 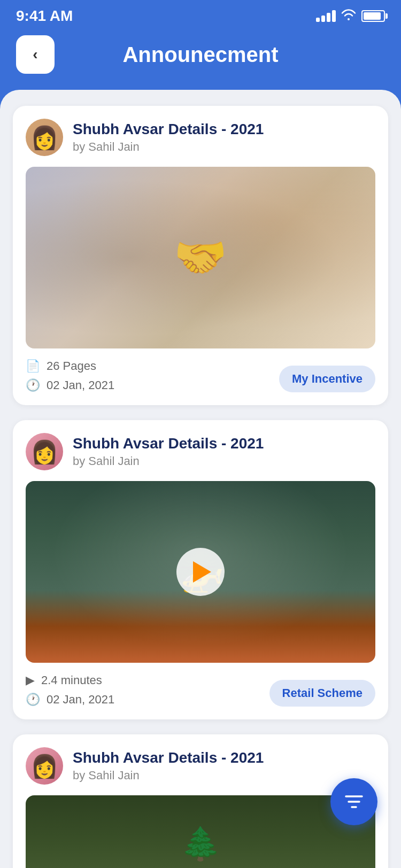 I want to click on card-title-group-2: Shubh Avsar Details - 2021 by Sahil Jain, so click(x=168, y=452).